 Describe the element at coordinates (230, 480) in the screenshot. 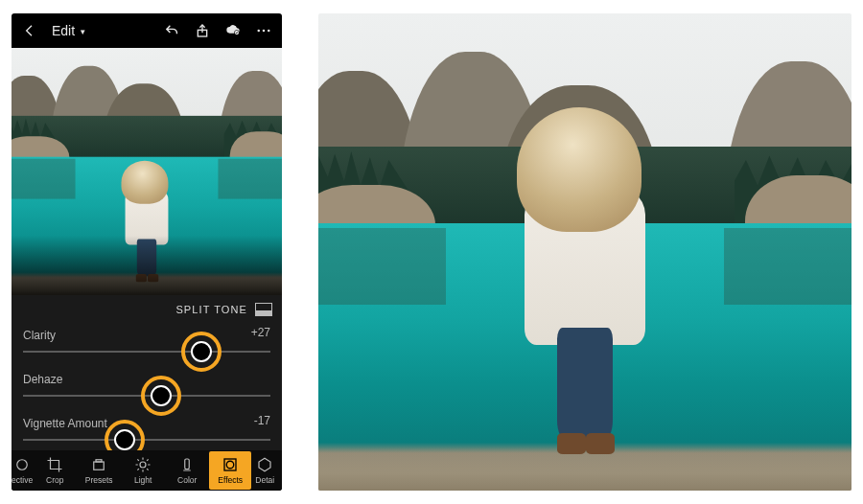

I see `tab-label: Effects` at that location.